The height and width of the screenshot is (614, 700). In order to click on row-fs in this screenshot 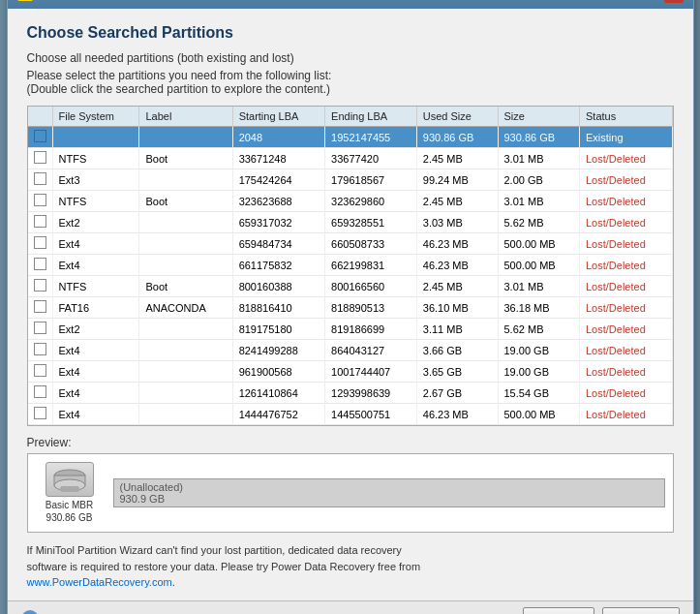, I will do `click(96, 138)`.